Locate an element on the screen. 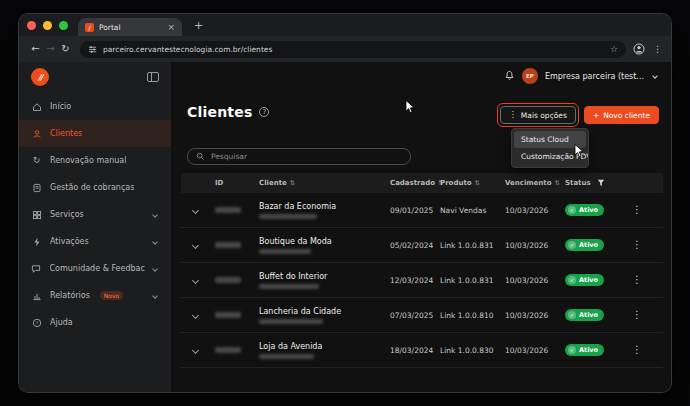 Image resolution: width=690 pixels, height=406 pixels. address-bar: parceiro.cervantestecnologia.com.br/clie… is located at coordinates (353, 50).